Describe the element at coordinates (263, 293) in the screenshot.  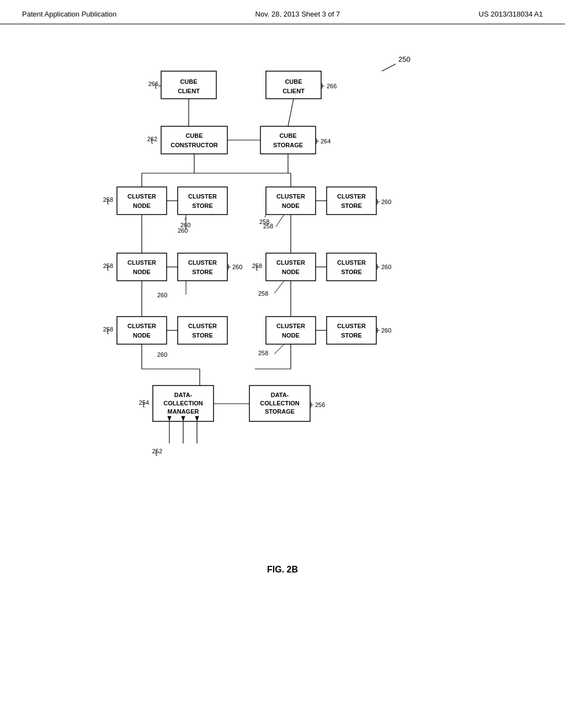
I see `ref-258-r4-note: 258` at that location.